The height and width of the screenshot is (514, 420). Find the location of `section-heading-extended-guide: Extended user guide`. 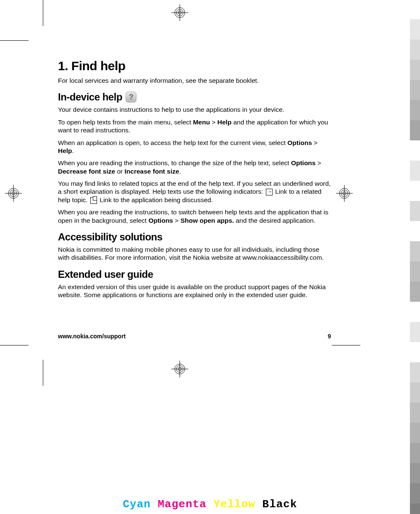

section-heading-extended-guide: Extended user guide is located at coordinates (194, 274).